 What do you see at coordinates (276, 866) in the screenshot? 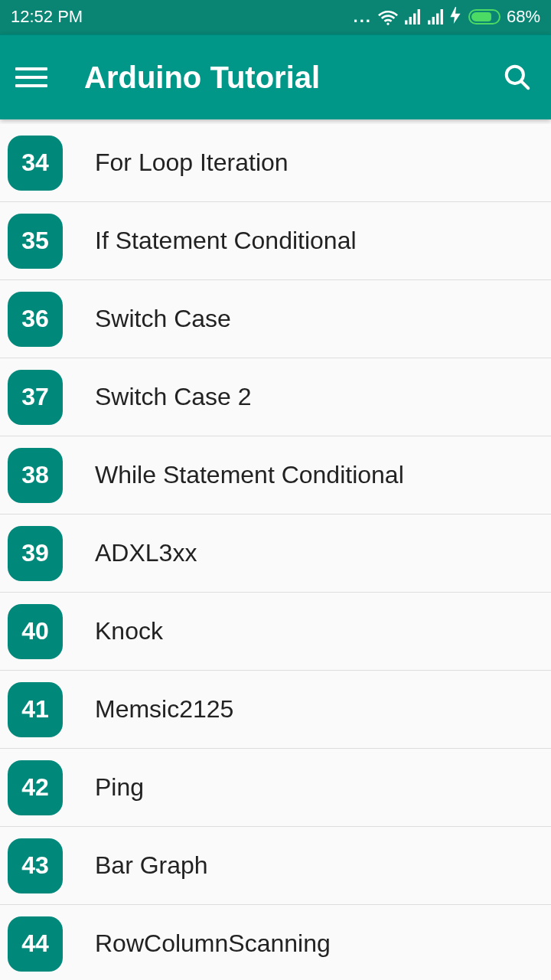
I see `list-item: 43 Bar Graph` at bounding box center [276, 866].